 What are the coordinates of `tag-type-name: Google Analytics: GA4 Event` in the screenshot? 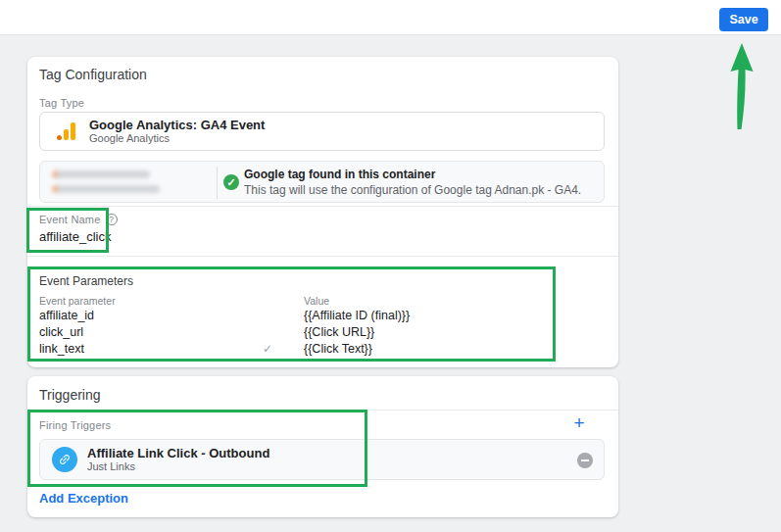 It's located at (176, 125).